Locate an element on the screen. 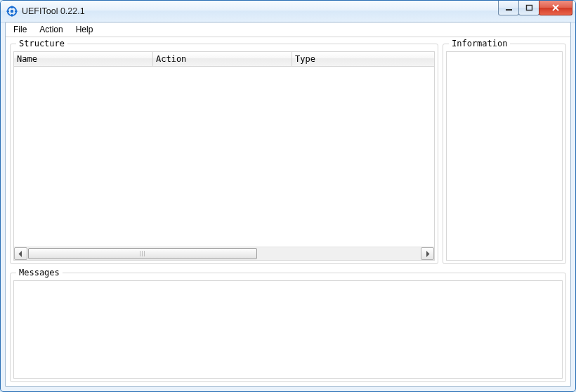 This screenshot has width=576, height=392. menu-help: Help is located at coordinates (84, 30).